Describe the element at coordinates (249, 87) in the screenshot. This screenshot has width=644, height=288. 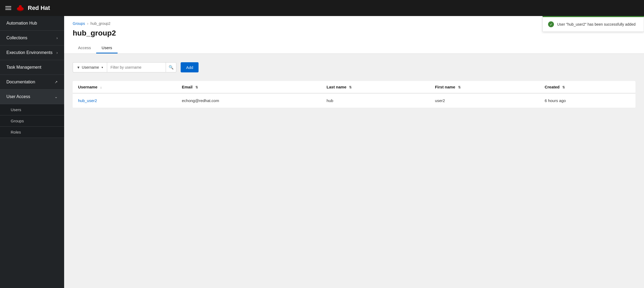
I see `col-header-email: Email ⇅` at that location.